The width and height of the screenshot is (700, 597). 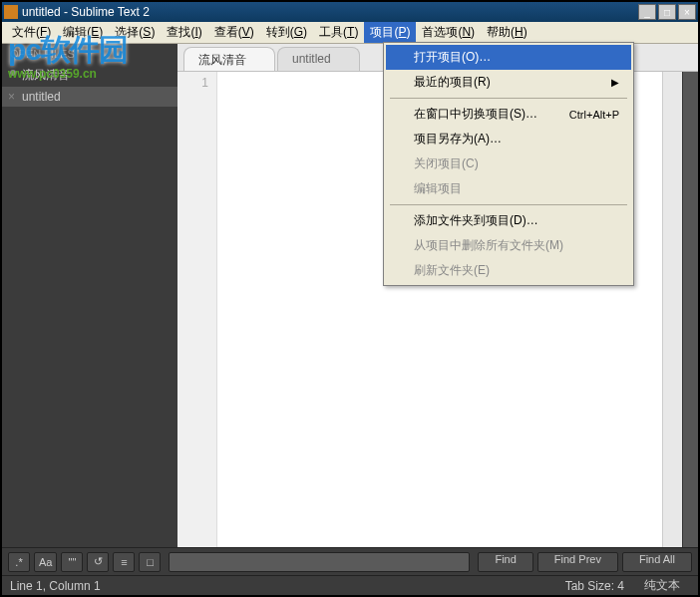 What do you see at coordinates (13, 73) in the screenshot?
I see `modified-dot-icon` at bounding box center [13, 73].